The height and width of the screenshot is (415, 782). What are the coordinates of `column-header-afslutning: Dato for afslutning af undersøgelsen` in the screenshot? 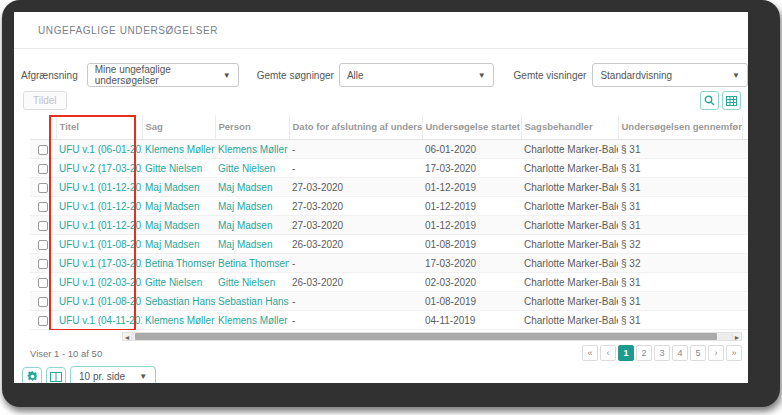 It's located at (356, 128).